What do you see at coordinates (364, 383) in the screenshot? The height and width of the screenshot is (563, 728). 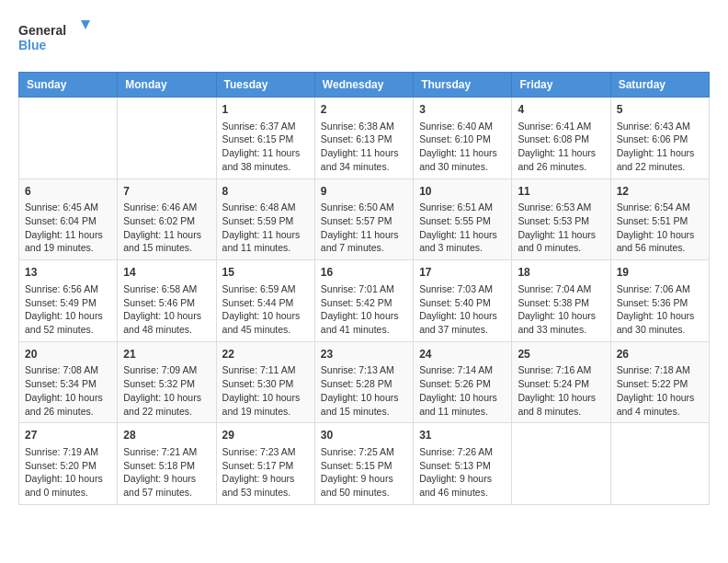 I see `calendar-week-4: 20Sunrise: 7:08 AM Sunset: 5:34 PM Dayli…` at bounding box center [364, 383].